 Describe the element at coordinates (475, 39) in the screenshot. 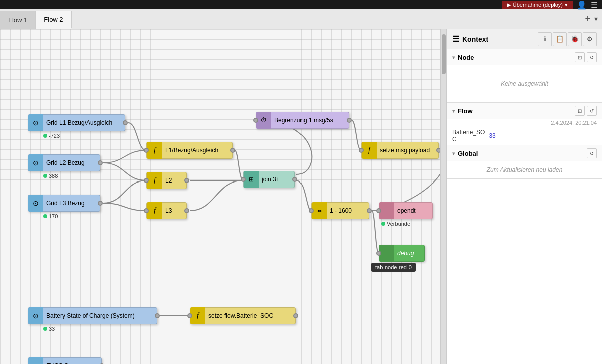

I see `kontext-label: Kontext` at that location.